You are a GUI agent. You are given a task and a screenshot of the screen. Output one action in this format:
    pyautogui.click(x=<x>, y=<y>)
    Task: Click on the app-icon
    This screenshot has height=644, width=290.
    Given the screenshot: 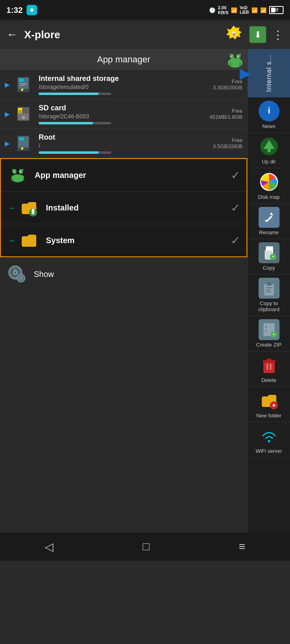 What is the action you would take?
    pyautogui.click(x=32, y=10)
    